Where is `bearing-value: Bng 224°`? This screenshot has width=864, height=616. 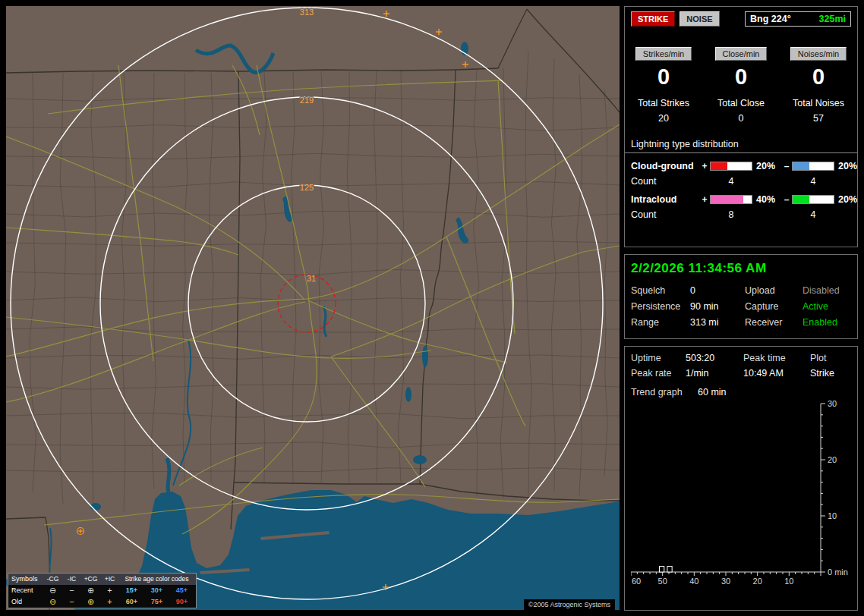
bearing-value: Bng 224° is located at coordinates (771, 19).